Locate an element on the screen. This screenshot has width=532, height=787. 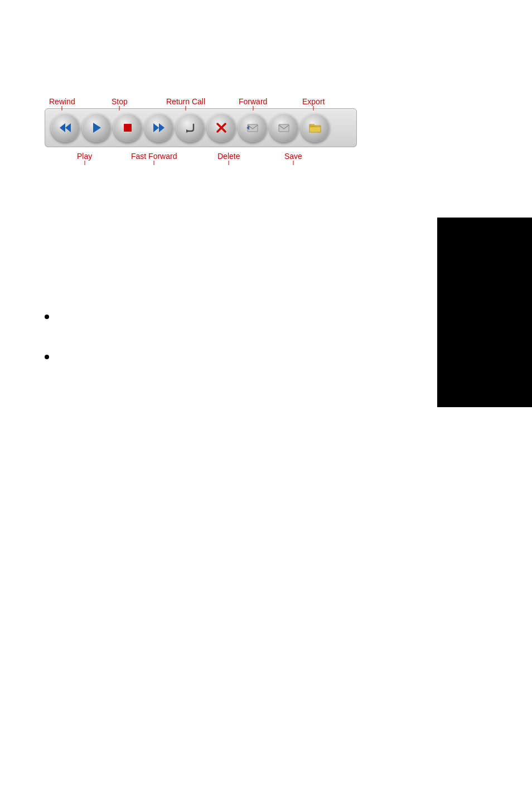
forward-button is located at coordinates (253, 128).